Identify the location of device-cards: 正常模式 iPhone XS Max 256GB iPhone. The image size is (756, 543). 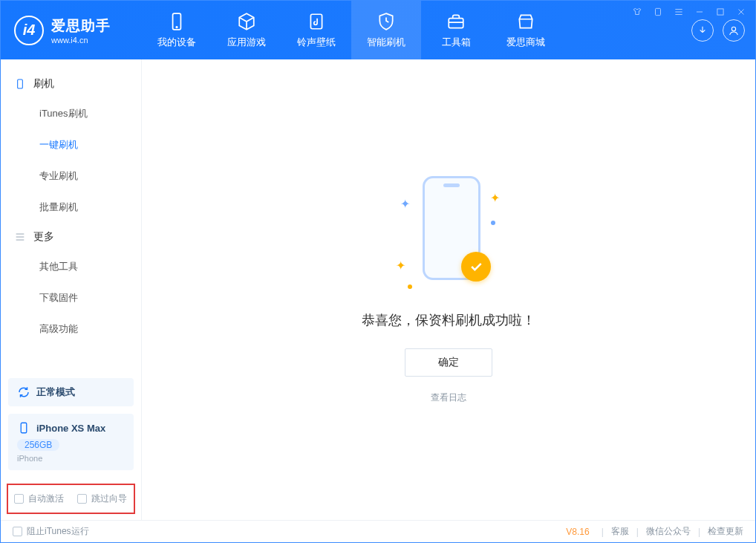
(71, 424).